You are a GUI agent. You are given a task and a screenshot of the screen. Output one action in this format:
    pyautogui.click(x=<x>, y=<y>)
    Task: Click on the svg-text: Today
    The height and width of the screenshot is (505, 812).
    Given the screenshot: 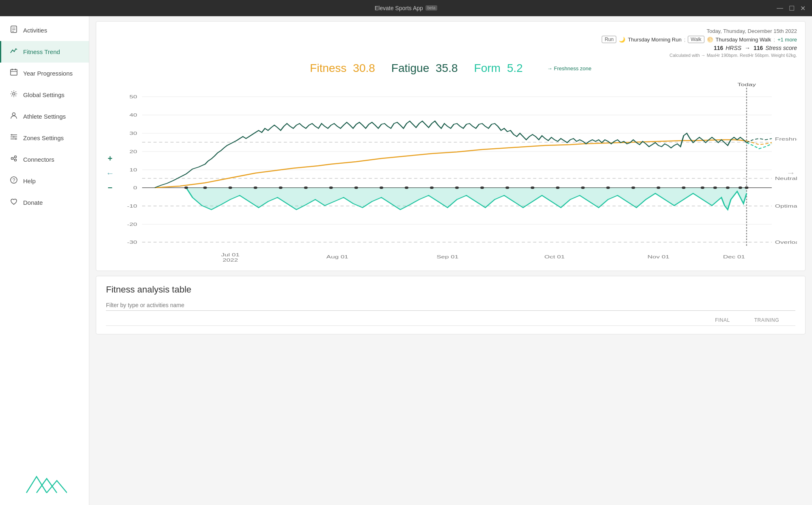 What is the action you would take?
    pyautogui.click(x=747, y=85)
    